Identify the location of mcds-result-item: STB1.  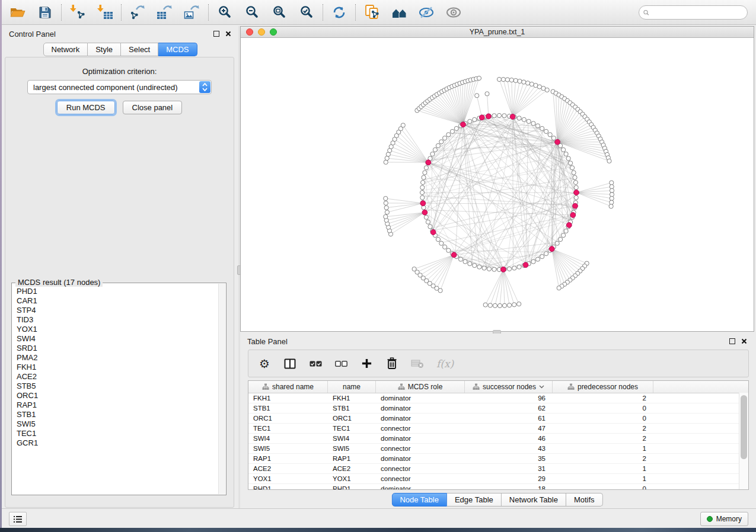
(117, 415).